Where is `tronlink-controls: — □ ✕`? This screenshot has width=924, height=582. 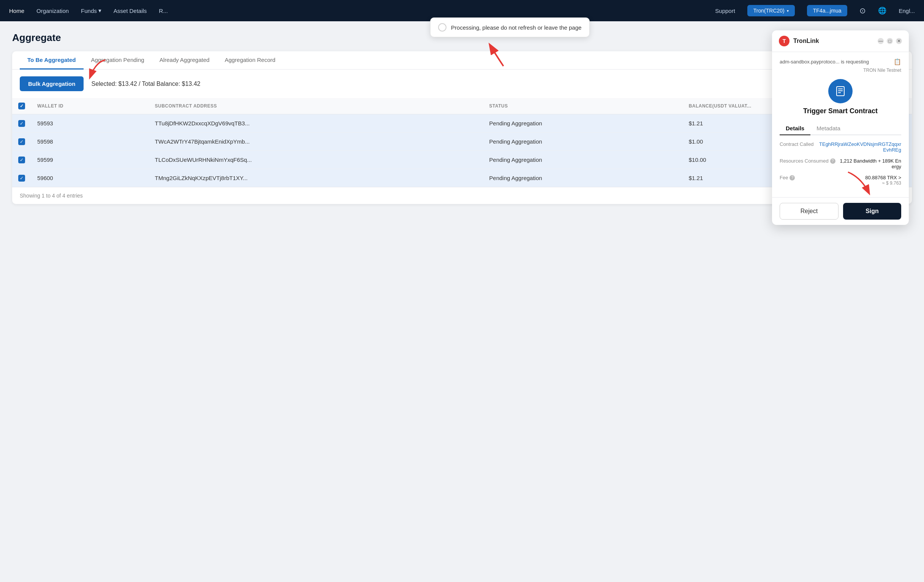 tronlink-controls: — □ ✕ is located at coordinates (890, 41).